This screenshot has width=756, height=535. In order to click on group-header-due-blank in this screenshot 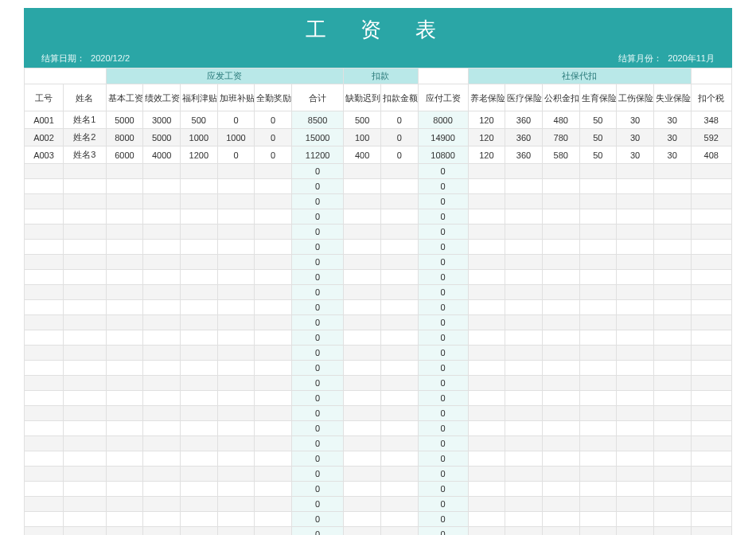, I will do `click(442, 76)`.